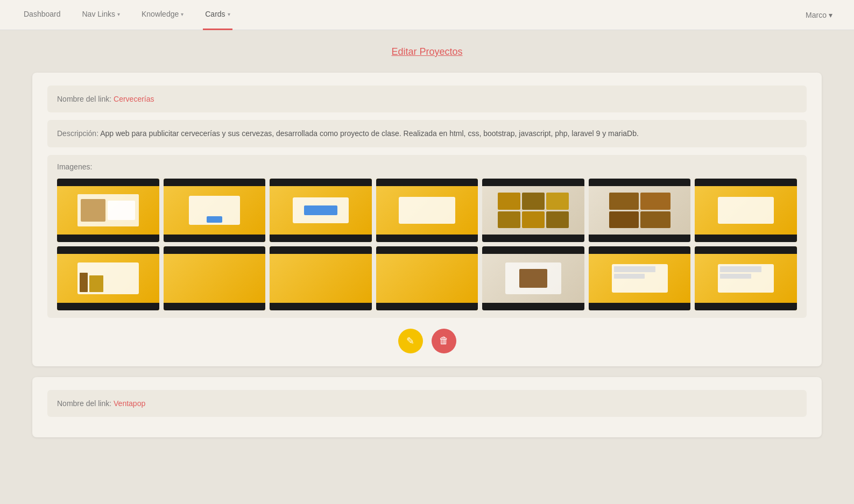  I want to click on descripcion-value-cerveceria: App web para publicitar cervecerías y su…, so click(369, 133).